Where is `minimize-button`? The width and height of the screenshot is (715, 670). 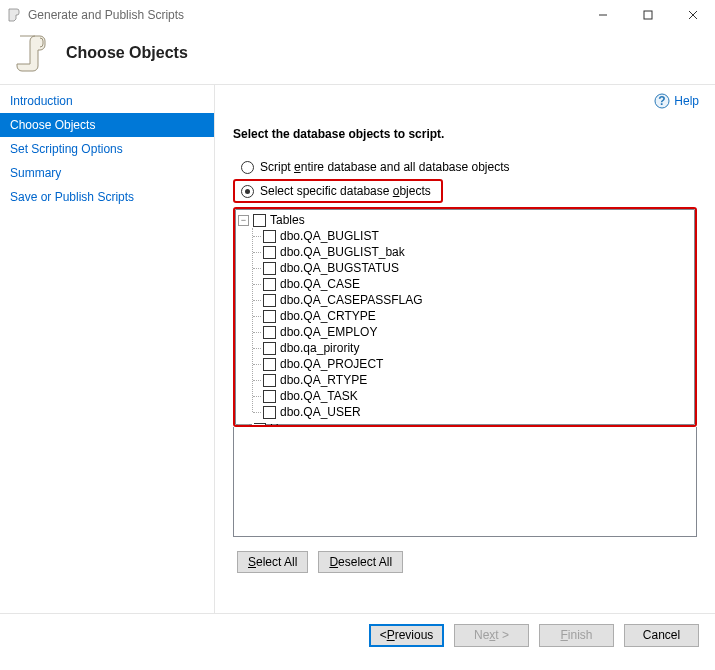 minimize-button is located at coordinates (602, 15).